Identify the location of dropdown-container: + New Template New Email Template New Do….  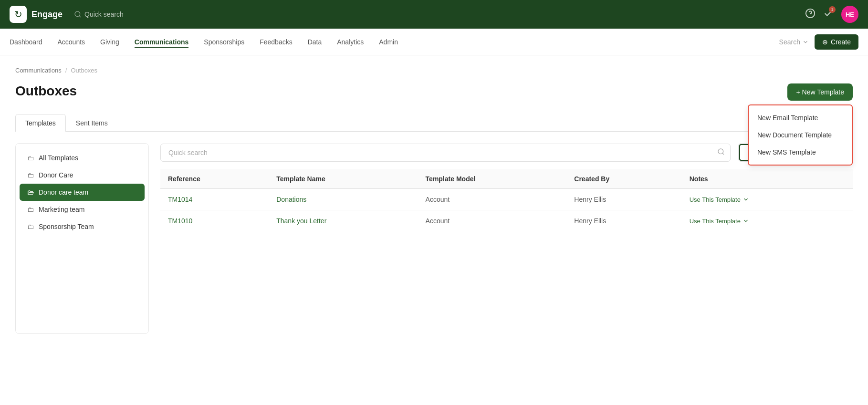
(820, 92).